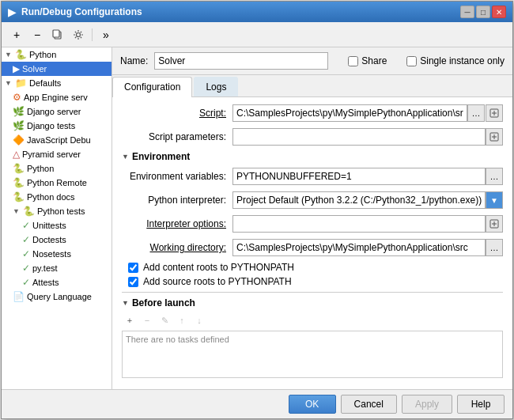 The image size is (514, 420). I want to click on tree-app-engine: ⚙ App Engine serv, so click(57, 97).